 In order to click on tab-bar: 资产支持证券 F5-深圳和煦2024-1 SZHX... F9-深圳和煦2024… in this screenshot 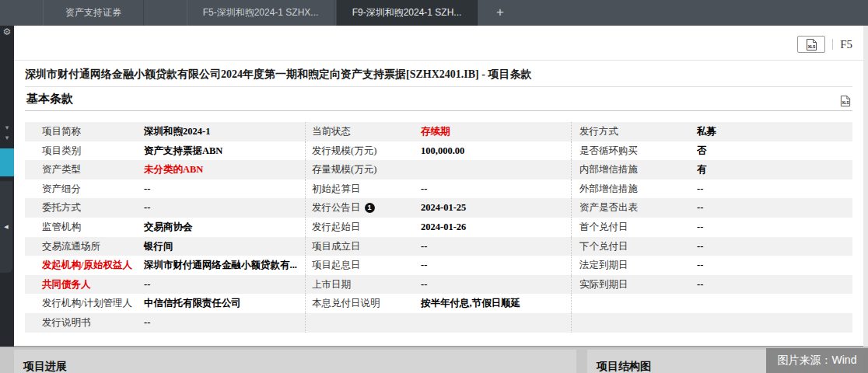, I will do `click(434, 12)`.